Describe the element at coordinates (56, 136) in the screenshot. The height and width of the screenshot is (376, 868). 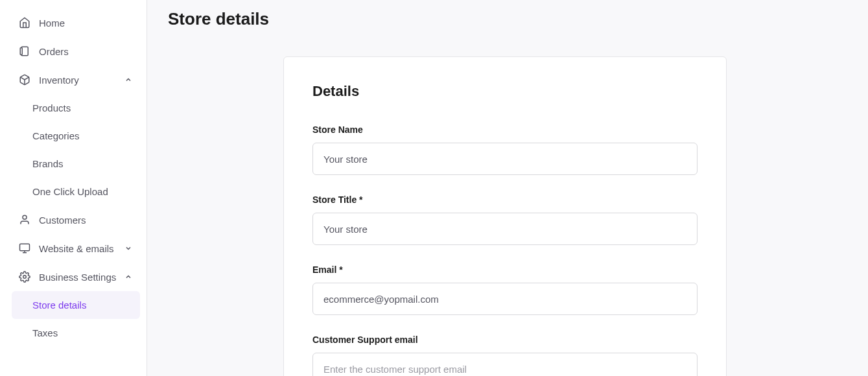
I see `sidebar-subitem-label: Categories` at that location.